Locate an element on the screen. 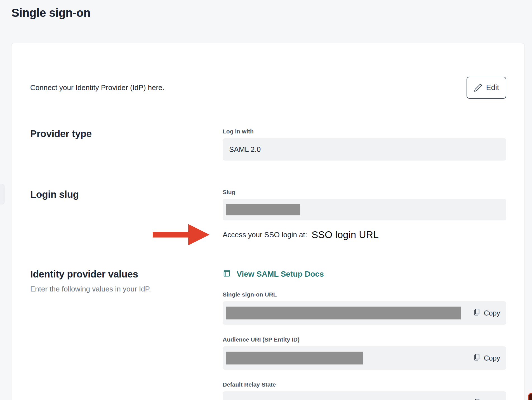 The height and width of the screenshot is (400, 532). audience-uri-field: Copy is located at coordinates (364, 358).